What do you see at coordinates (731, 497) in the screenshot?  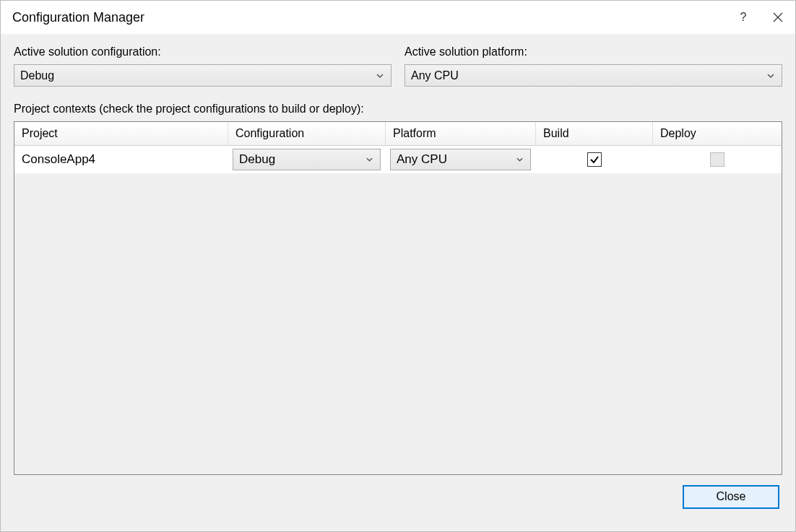 I see `close-button: Close` at bounding box center [731, 497].